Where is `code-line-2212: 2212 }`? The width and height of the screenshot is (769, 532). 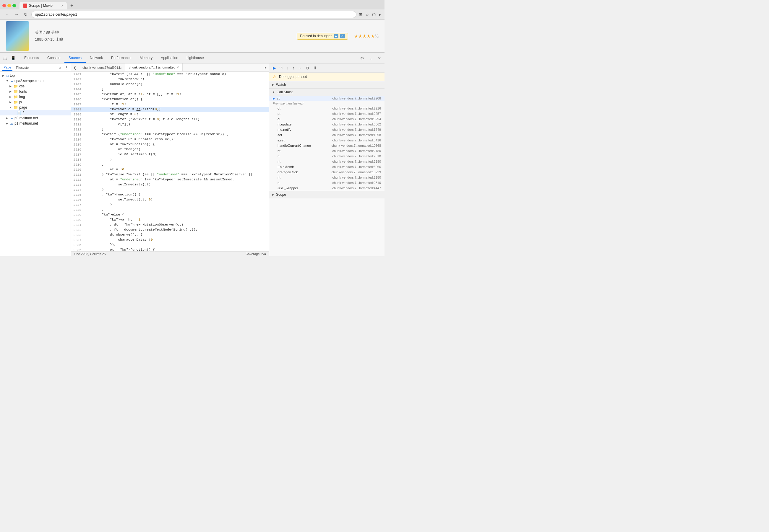
code-line-2212: 2212 } is located at coordinates (170, 129).